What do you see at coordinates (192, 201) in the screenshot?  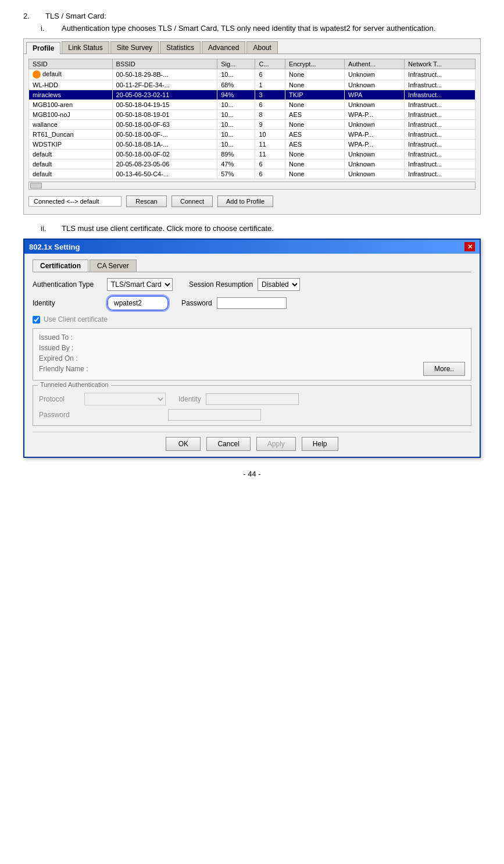 I see `connect-button: Connect` at bounding box center [192, 201].